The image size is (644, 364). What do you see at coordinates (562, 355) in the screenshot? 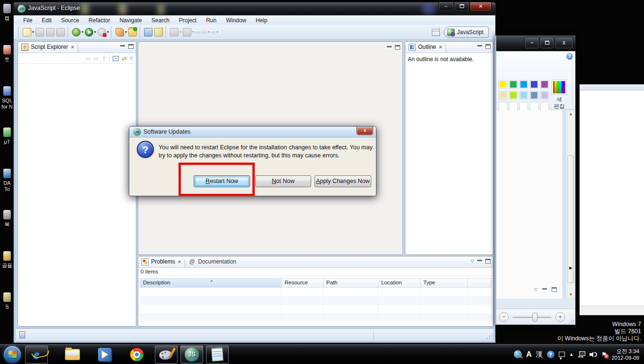
I see `ime-pad-icon` at bounding box center [562, 355].